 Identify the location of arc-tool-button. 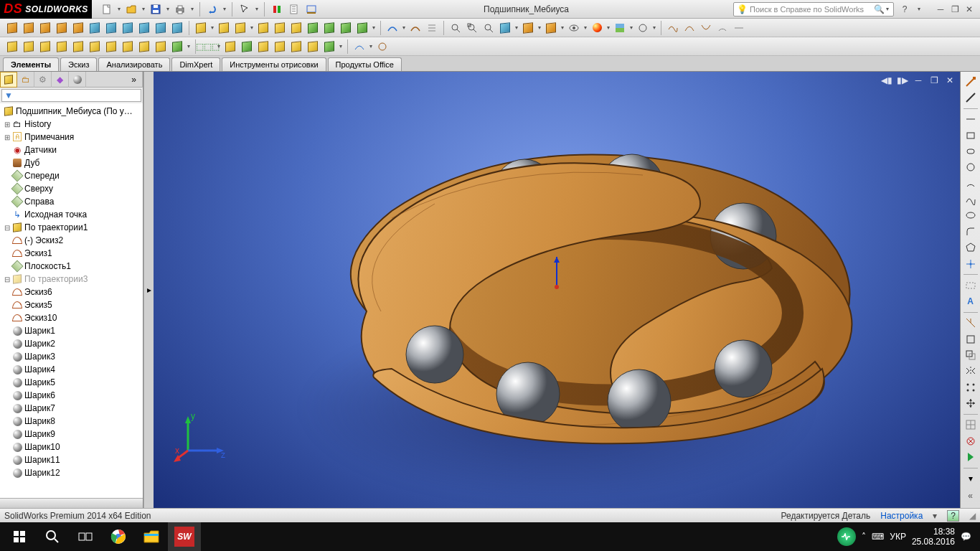
(722, 28).